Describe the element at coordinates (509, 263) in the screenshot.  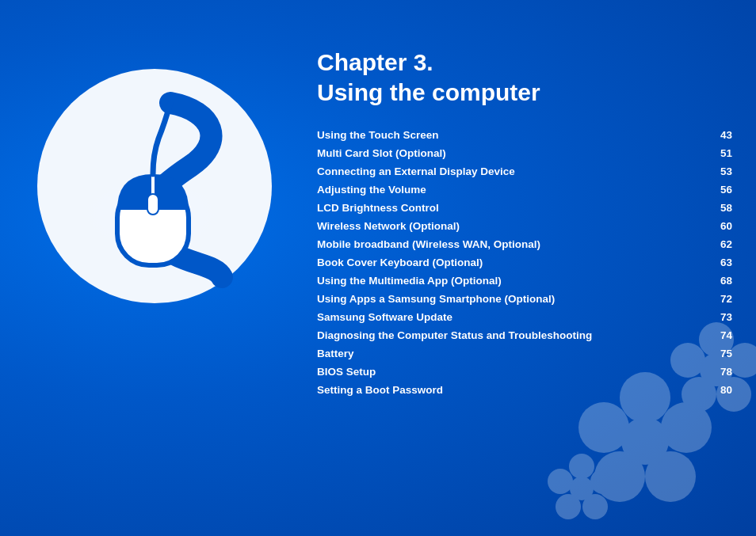
I see `toc-entry-label: Book Cover Keyboard (Optional)` at that location.